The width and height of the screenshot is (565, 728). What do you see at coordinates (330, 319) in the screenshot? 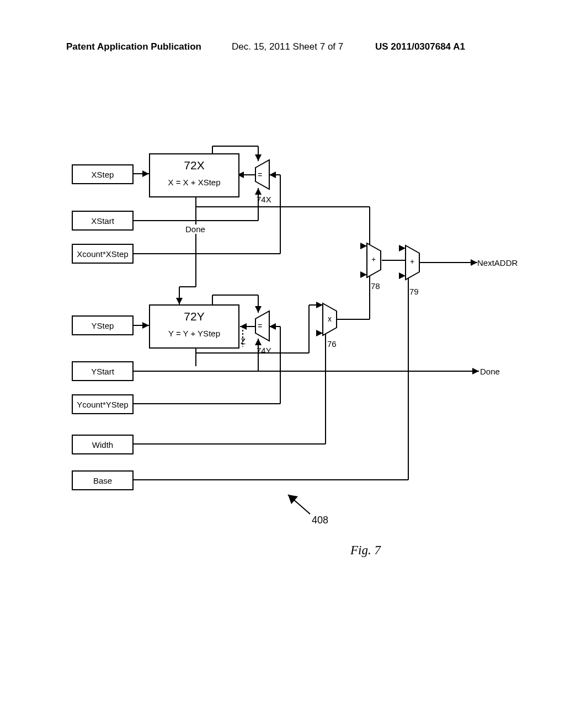
I see `op-x-76: x` at bounding box center [330, 319].